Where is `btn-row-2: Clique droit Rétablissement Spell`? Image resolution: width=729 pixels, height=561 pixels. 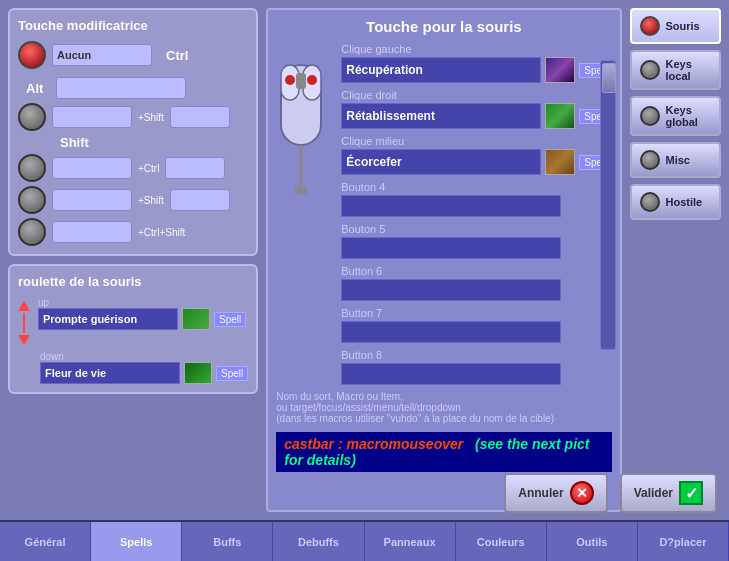 btn-row-2: Clique droit Rétablissement Spell is located at coordinates (476, 109).